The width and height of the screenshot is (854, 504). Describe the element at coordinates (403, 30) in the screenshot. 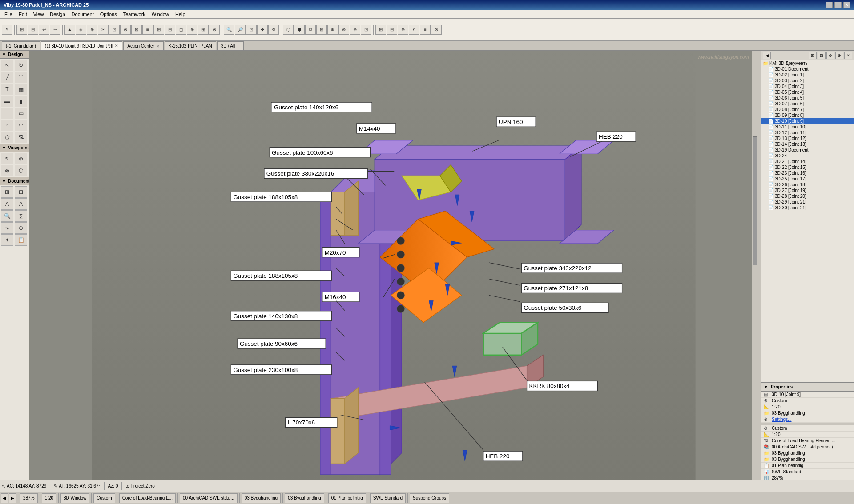

I see `extra-btn-c: ⊕` at that location.